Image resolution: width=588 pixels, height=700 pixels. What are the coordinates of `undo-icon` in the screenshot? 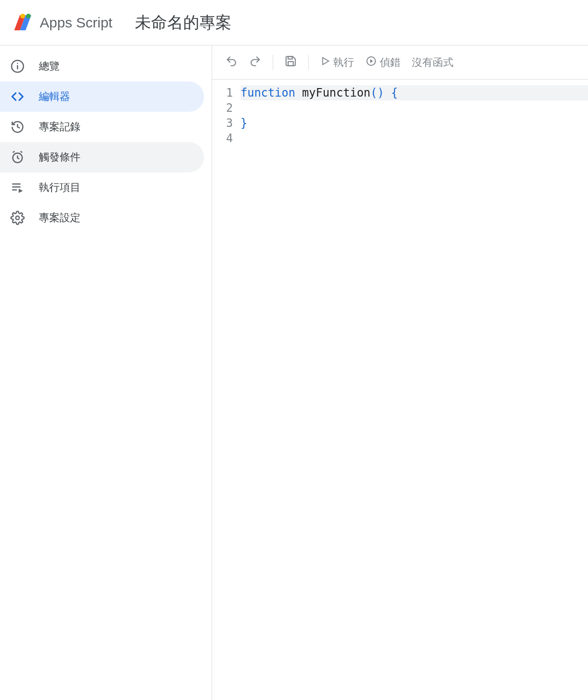 It's located at (232, 63).